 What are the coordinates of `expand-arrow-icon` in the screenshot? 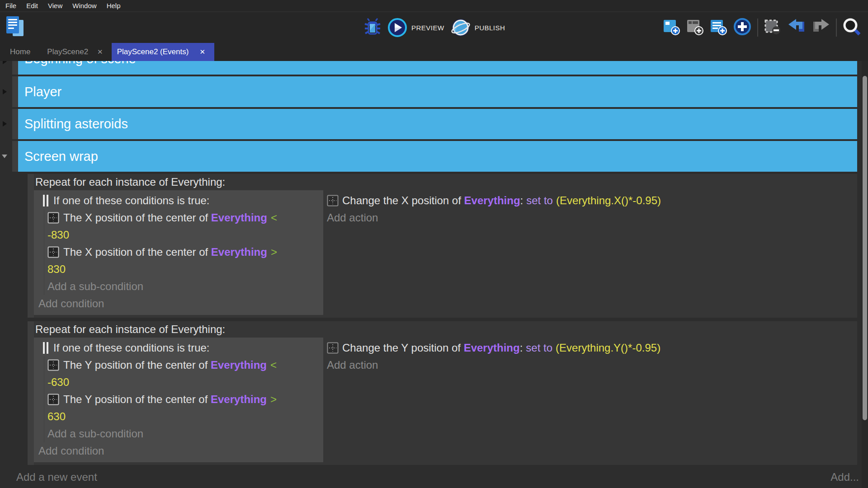 It's located at (5, 156).